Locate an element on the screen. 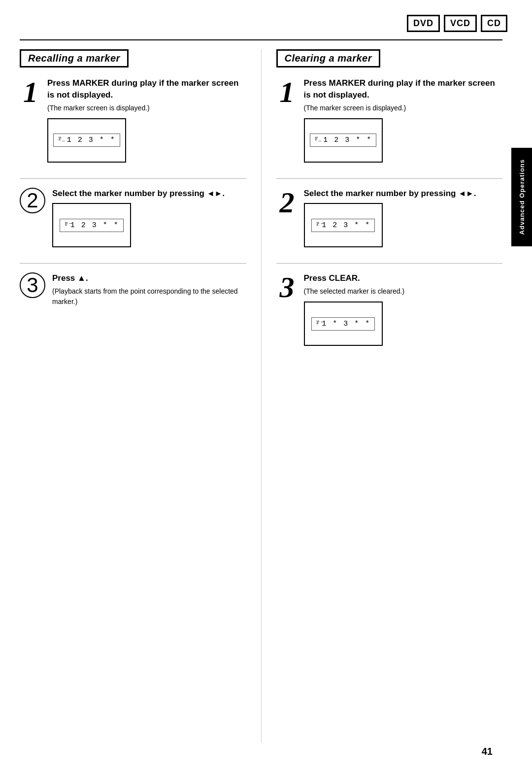 This screenshot has height=772, width=532. format-badges: DVD VCD CD is located at coordinates (457, 24).